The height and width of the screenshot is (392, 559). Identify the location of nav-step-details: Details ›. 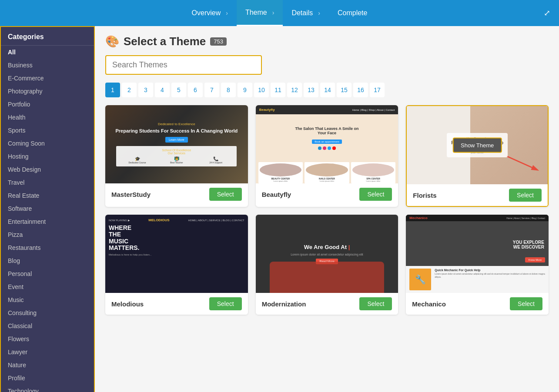
(306, 13).